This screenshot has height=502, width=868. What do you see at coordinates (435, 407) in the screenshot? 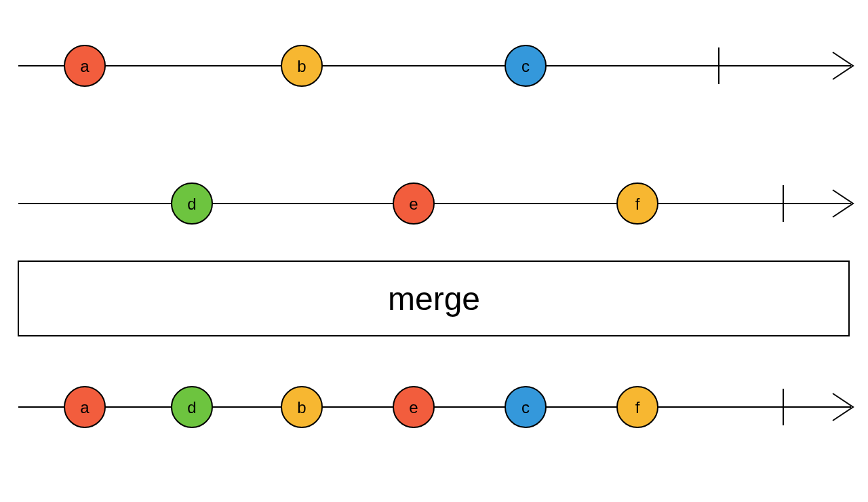
I see `timeline-result: a d b e c f` at bounding box center [435, 407].